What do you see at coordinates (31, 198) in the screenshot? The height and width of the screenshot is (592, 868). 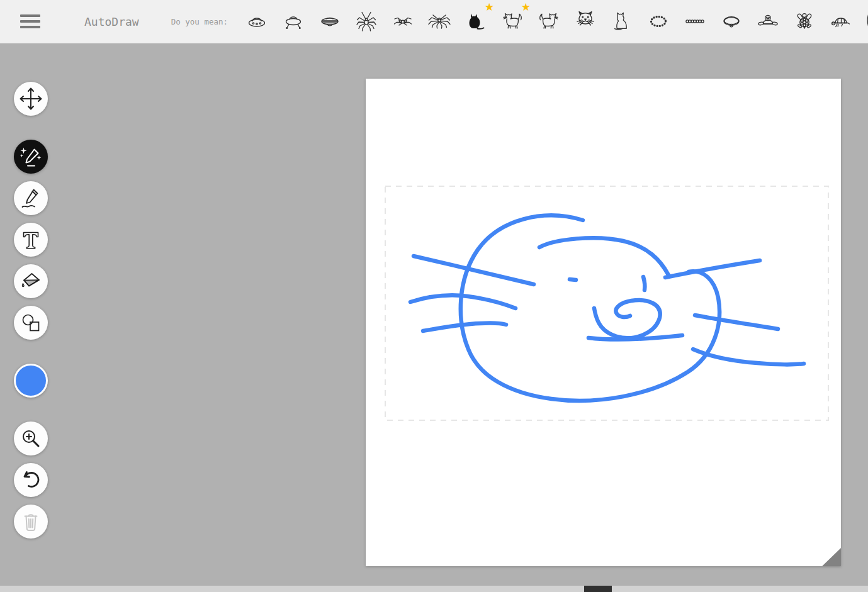 I see `pencil-icon` at bounding box center [31, 198].